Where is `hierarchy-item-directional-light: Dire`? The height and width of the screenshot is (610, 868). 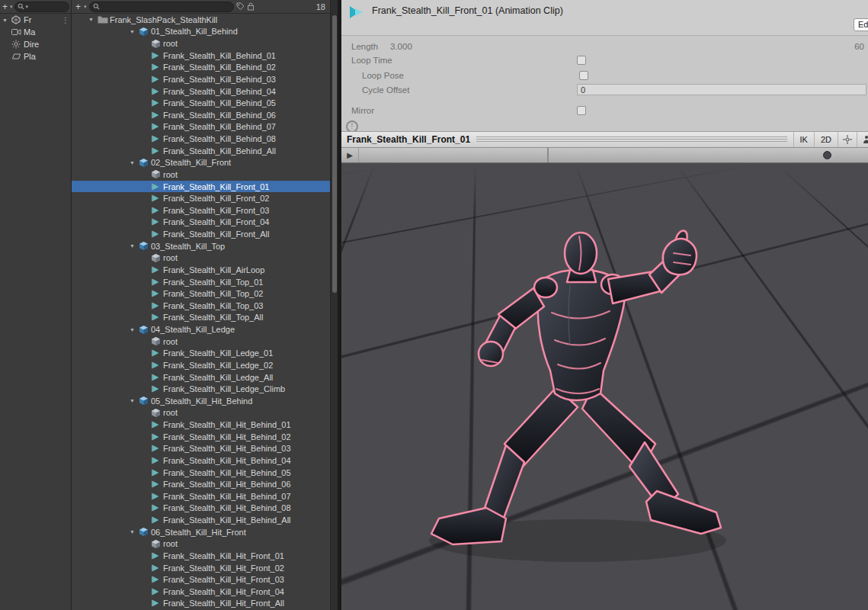
hierarchy-item-directional-light: Dire is located at coordinates (35, 44).